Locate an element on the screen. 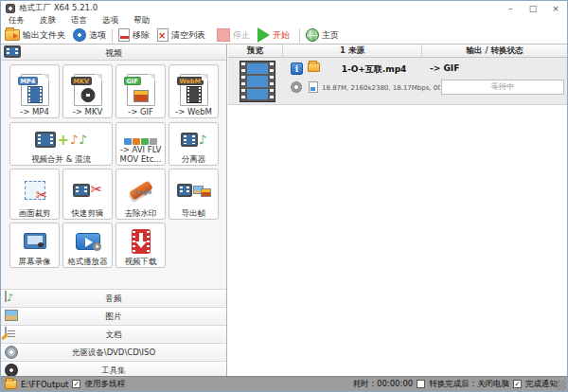  to-avi-flv-mov-label: -> AVI FLV MOV Etc... is located at coordinates (140, 154).